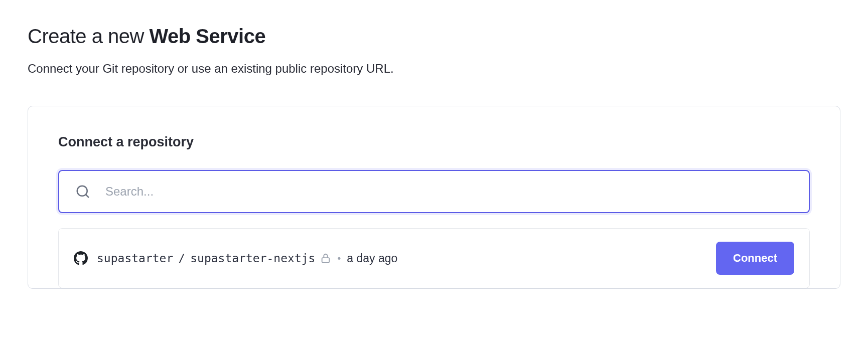  What do you see at coordinates (208, 36) in the screenshot?
I see `page-title-bold: Web Service` at bounding box center [208, 36].